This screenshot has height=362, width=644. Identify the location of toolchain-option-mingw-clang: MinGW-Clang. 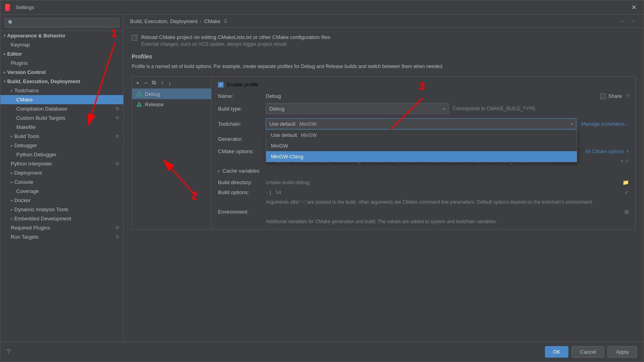
(422, 157).